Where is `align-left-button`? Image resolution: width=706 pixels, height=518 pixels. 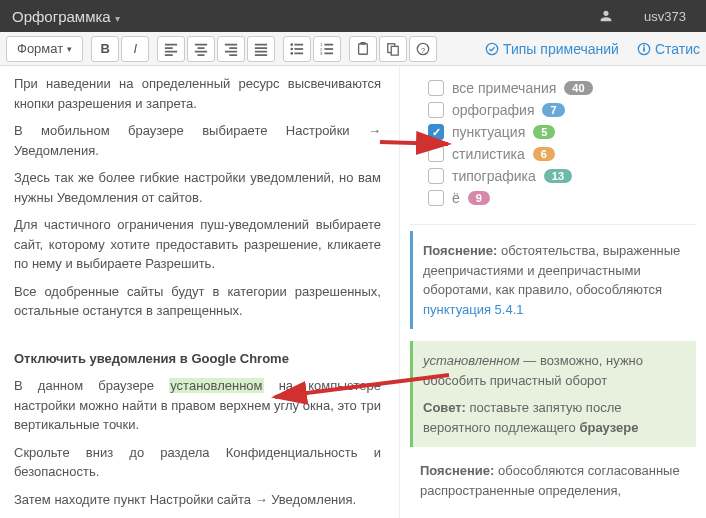
align-left-button is located at coordinates (171, 49).